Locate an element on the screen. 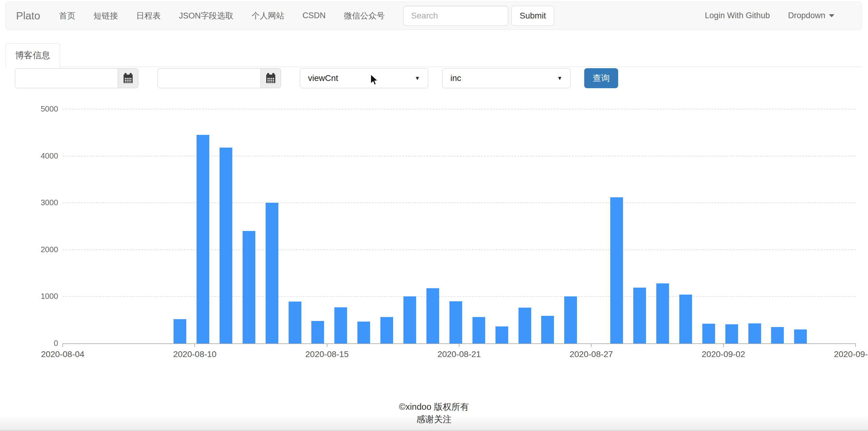 This screenshot has width=868, height=431. x-axis-label: 2020-08-04 is located at coordinates (63, 354).